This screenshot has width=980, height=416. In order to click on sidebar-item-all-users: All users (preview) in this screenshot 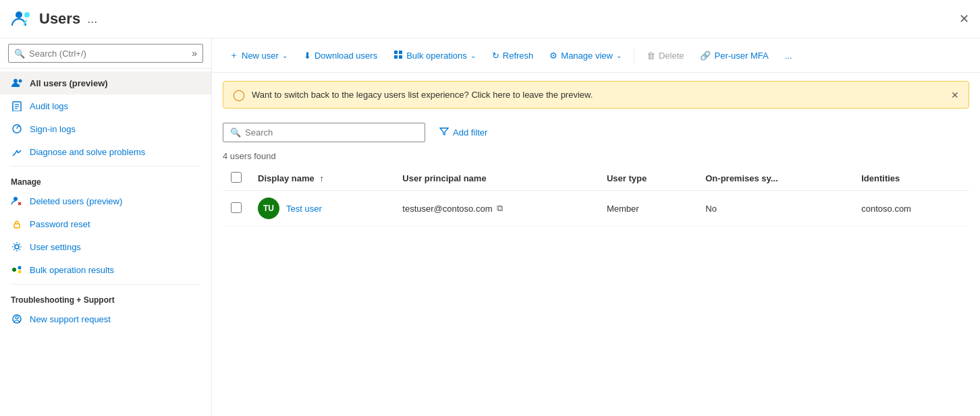, I will do `click(105, 83)`.